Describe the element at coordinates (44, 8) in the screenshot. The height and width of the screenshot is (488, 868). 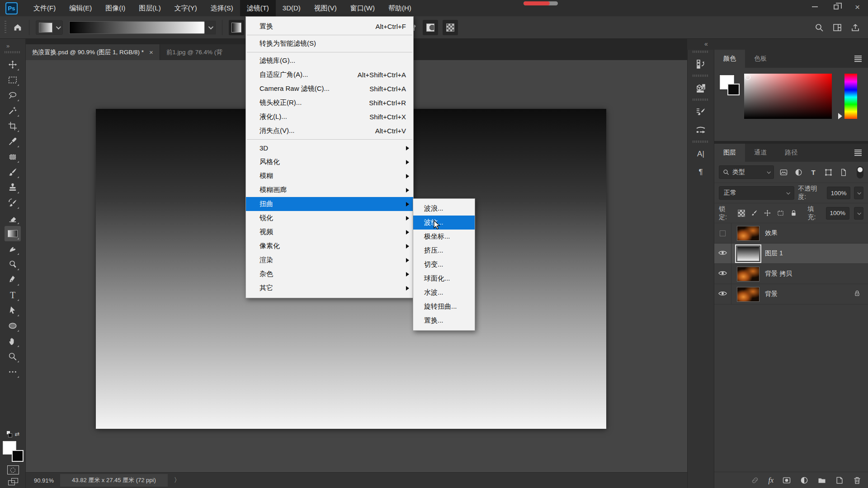
I see `menu-file: 文件(F)` at that location.